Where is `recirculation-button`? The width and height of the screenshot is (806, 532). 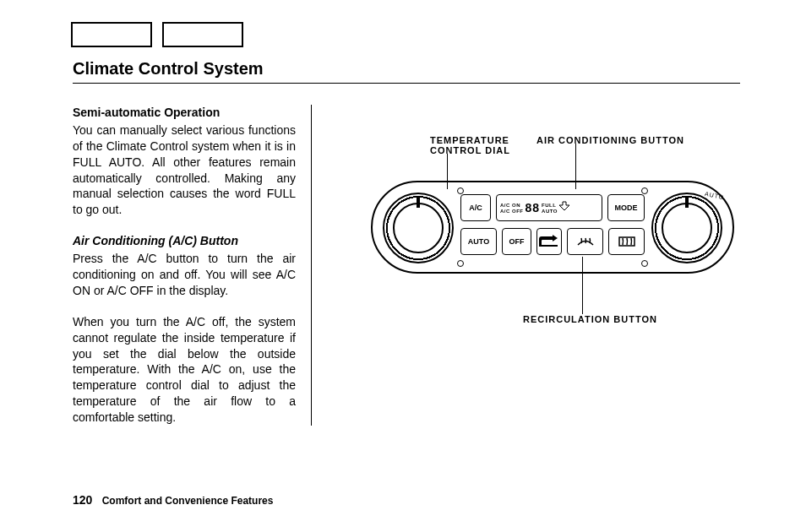
recirculation-button is located at coordinates (549, 242).